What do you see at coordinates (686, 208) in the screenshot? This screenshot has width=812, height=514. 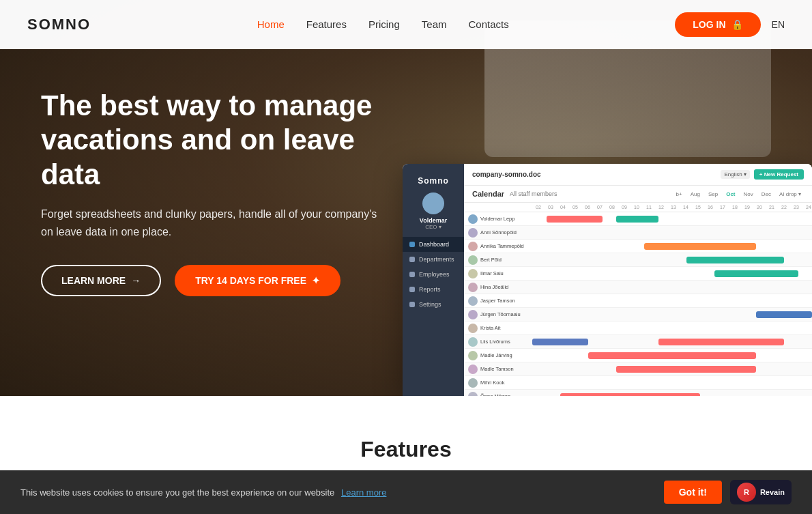 I see `date-14: 14` at bounding box center [686, 208].